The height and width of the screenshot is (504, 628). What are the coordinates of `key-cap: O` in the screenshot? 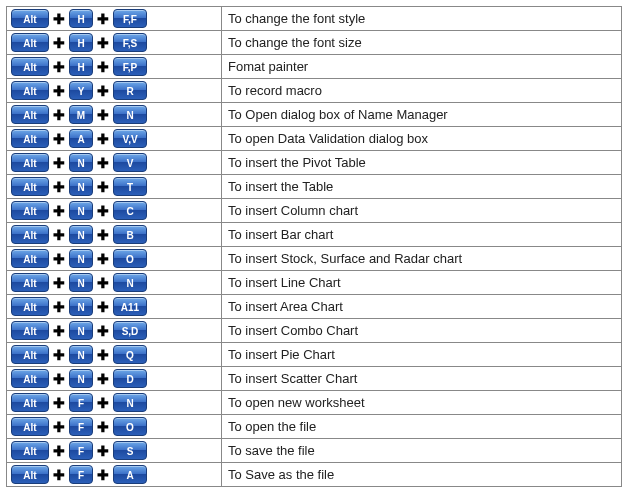 It's located at (130, 258).